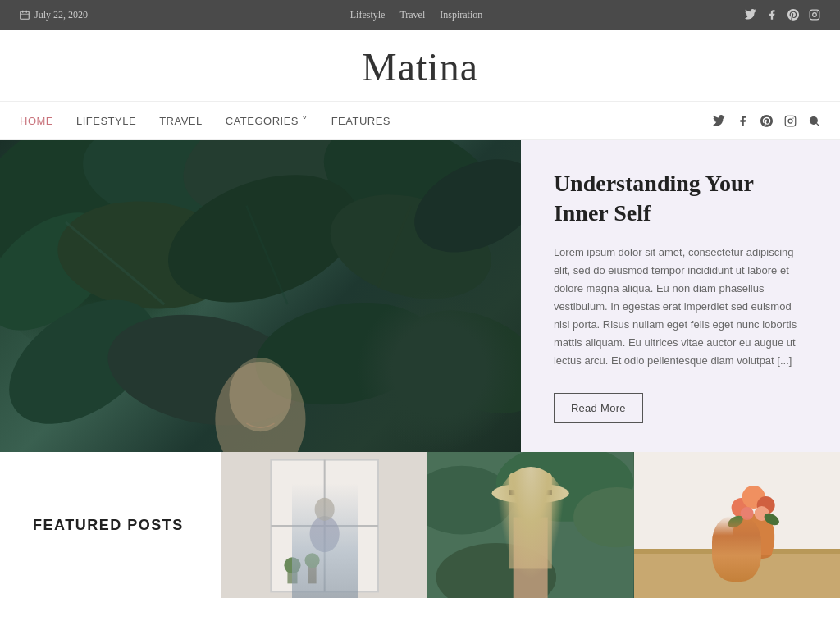 The image size is (840, 630). I want to click on feat-img-1-svg, so click(325, 525).